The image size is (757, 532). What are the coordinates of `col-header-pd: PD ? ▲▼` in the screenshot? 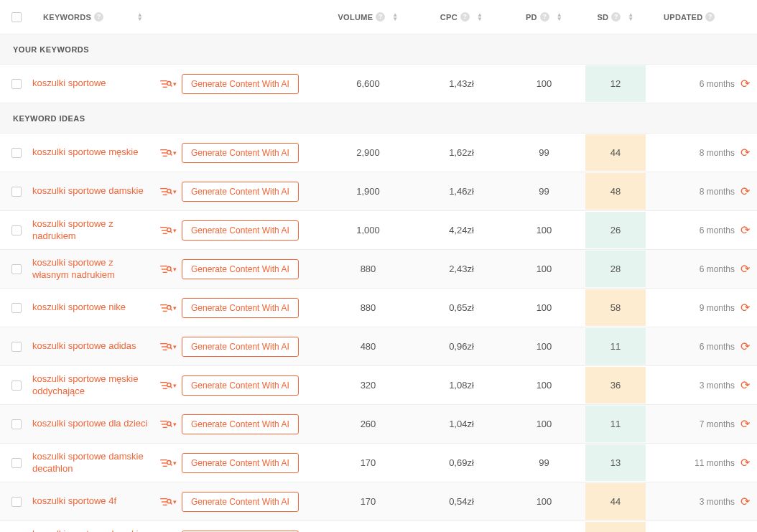 It's located at (544, 17).